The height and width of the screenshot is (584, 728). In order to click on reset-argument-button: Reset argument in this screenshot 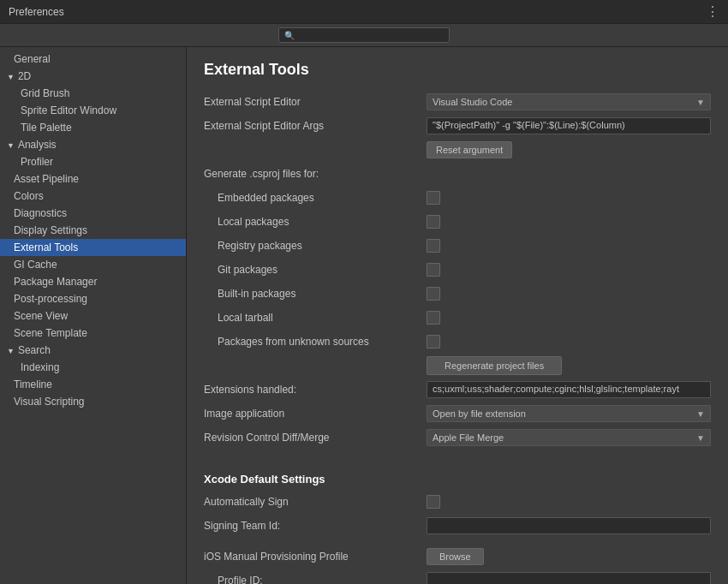, I will do `click(469, 150)`.